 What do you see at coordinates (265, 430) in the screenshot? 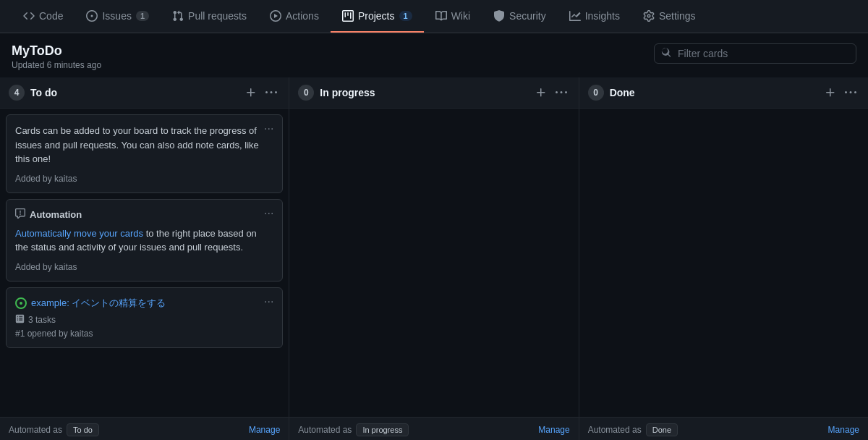
I see `manage-link-todo: Manage` at bounding box center [265, 430].